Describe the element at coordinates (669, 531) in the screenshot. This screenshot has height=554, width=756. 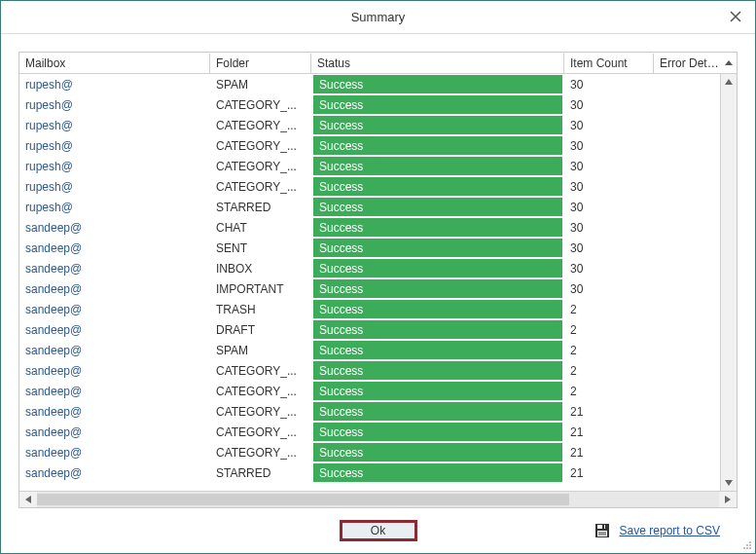
I see `save-report-link: Save report to CSV` at that location.